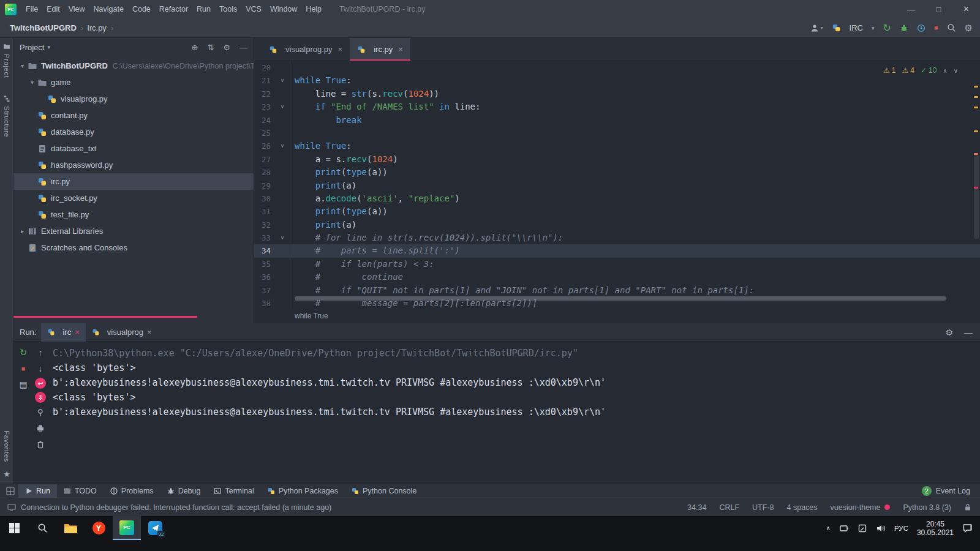 The height and width of the screenshot is (551, 980). Describe the element at coordinates (265, 146) in the screenshot. I see `line-number: 26` at that location.